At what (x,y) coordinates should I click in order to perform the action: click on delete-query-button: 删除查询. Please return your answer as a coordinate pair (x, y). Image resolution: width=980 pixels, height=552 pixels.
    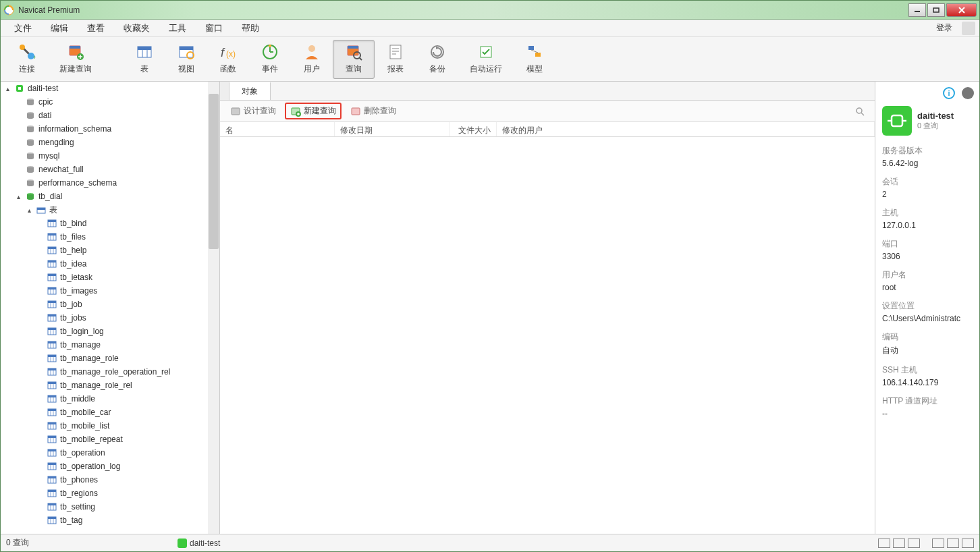
    Looking at the image, I should click on (373, 111).